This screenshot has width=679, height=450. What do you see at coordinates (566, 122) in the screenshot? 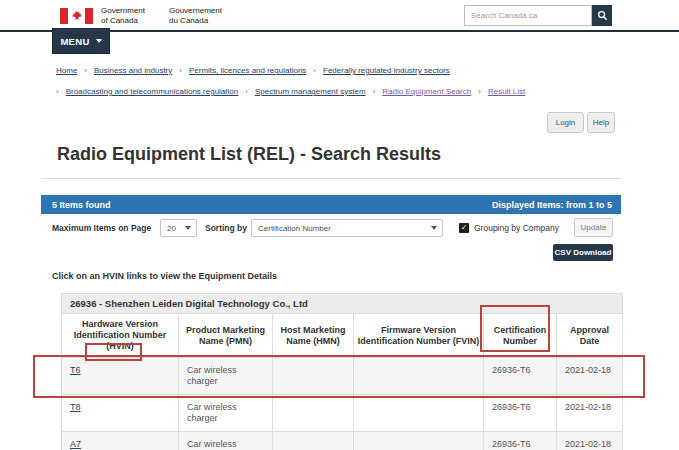
I see `login-button: Login` at bounding box center [566, 122].